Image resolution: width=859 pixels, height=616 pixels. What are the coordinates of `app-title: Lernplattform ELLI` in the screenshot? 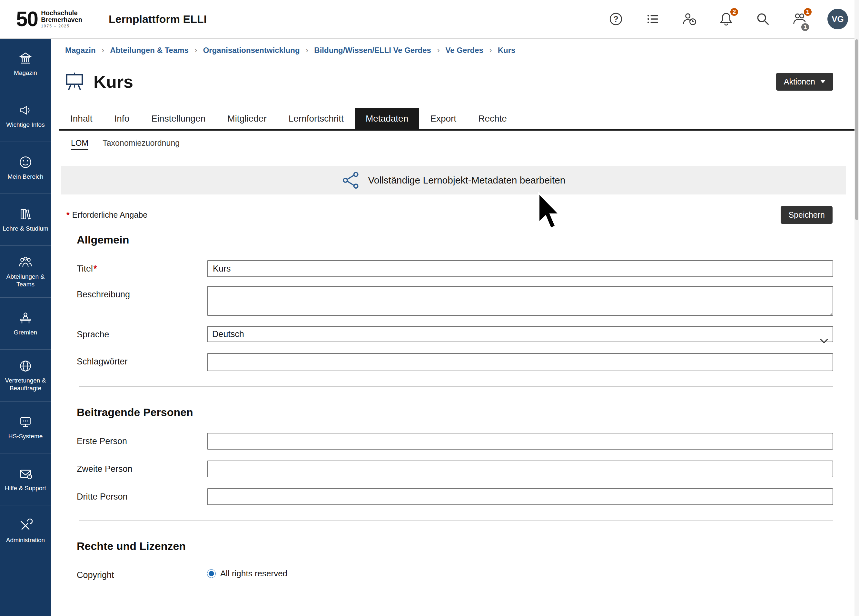 It's located at (158, 19).